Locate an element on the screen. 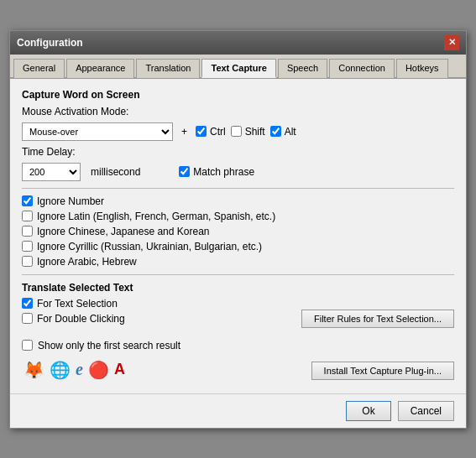 This screenshot has width=476, height=458. translate-right: Filter Rules for Text Selection... is located at coordinates (378, 305).